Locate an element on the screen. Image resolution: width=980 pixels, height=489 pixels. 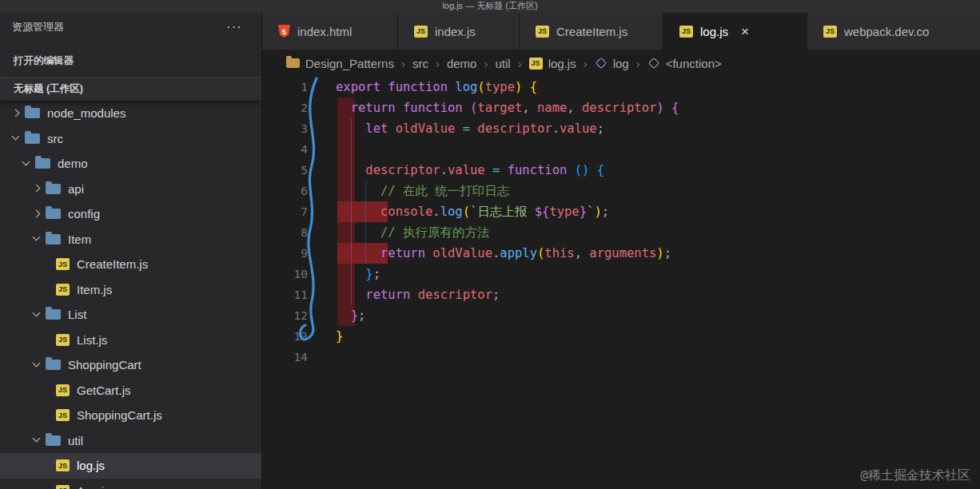
code-line-2: 2 return function (target, name, descrip… is located at coordinates (621, 108).